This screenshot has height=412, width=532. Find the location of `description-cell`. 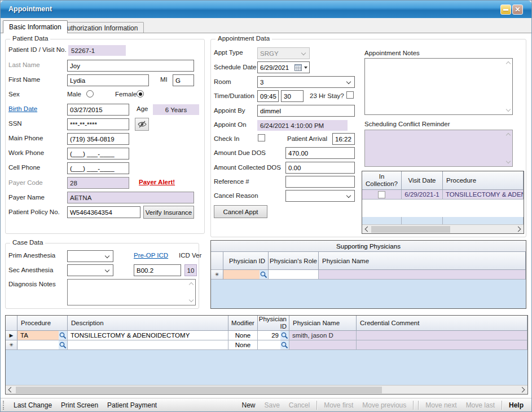

description-cell is located at coordinates (148, 345).